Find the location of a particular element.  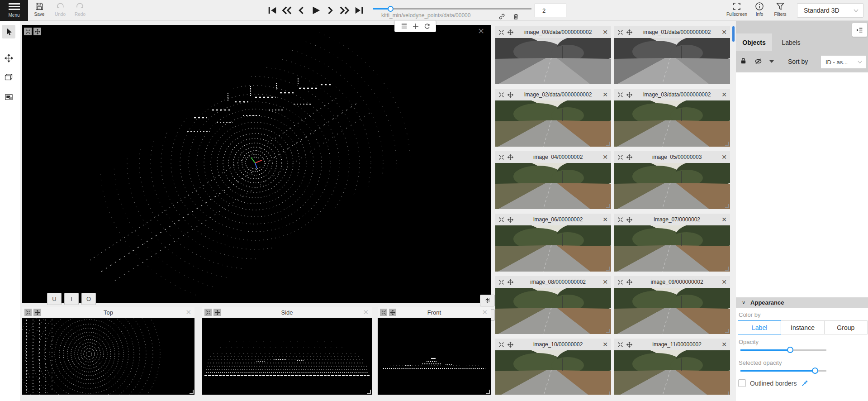

fullscreen-button: Fullscreen is located at coordinates (737, 11).